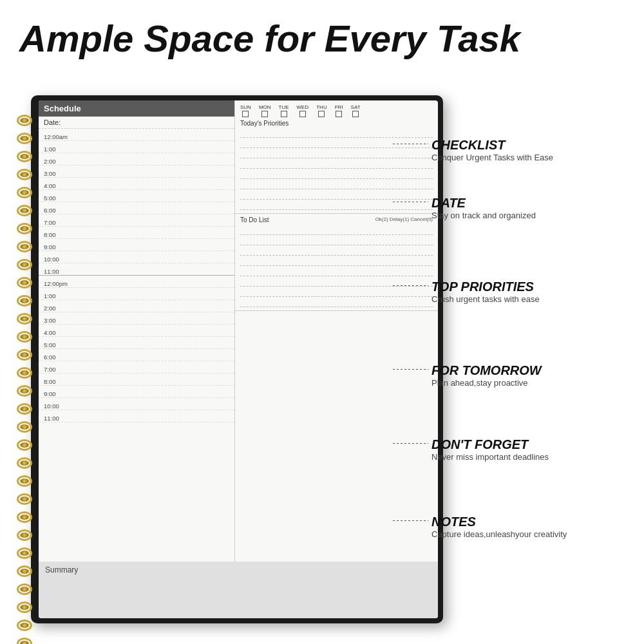 The image size is (644, 644). Describe the element at coordinates (25, 379) in the screenshot. I see `spiral-binding` at that location.